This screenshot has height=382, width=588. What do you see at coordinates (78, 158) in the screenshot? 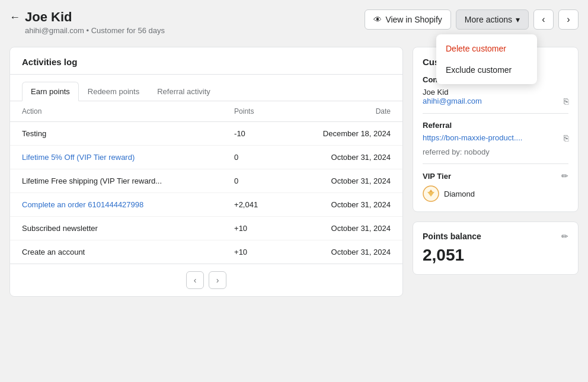
I see `action-link: Lifetime 5% Off (VIP Tier reward)` at bounding box center [78, 158].